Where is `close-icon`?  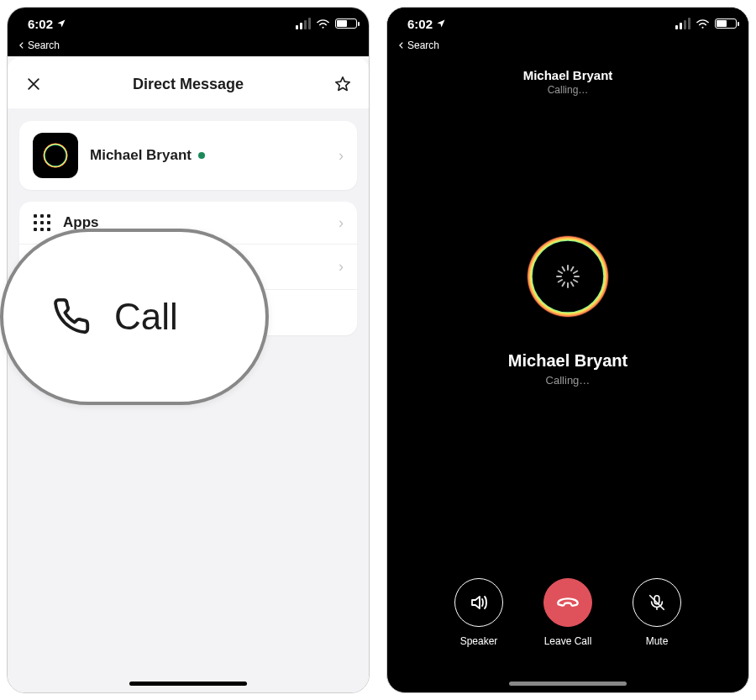
close-icon is located at coordinates (34, 84).